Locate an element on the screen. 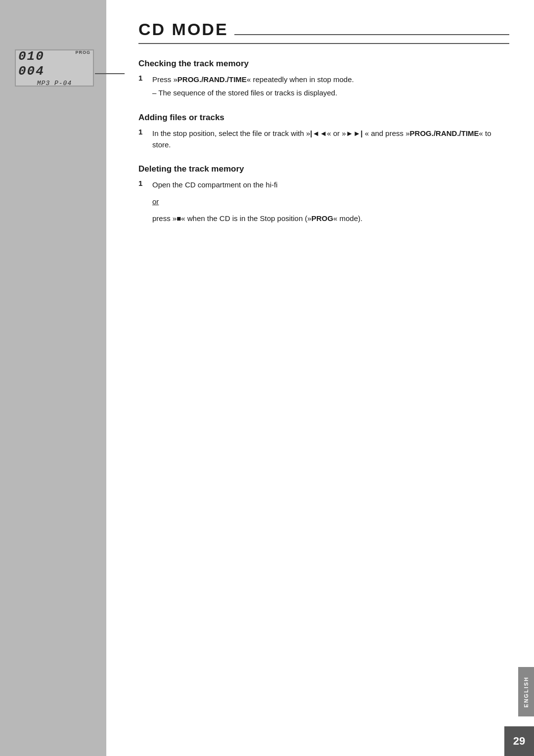 The image size is (534, 756). adding-suffix1: « and press » is located at coordinates (386, 133).